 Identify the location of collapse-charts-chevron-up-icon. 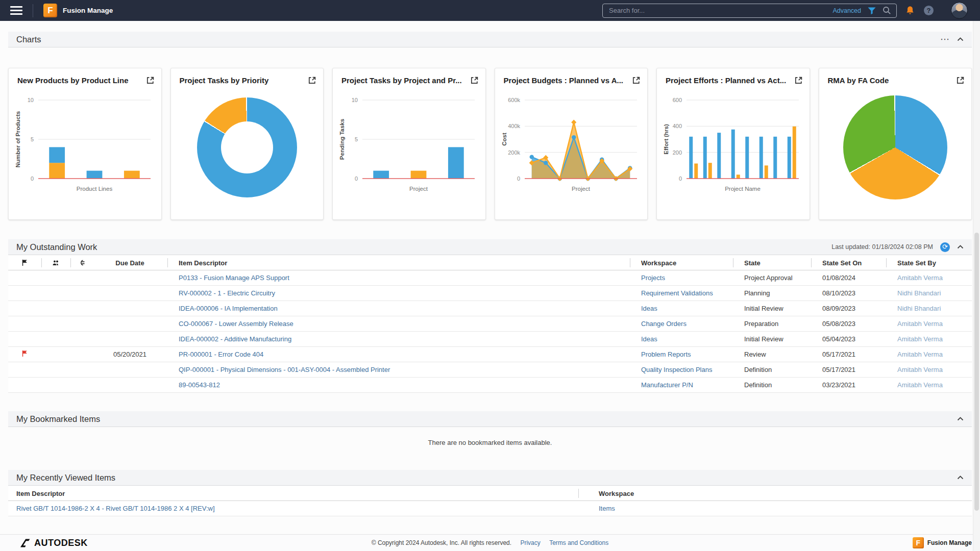
(961, 39).